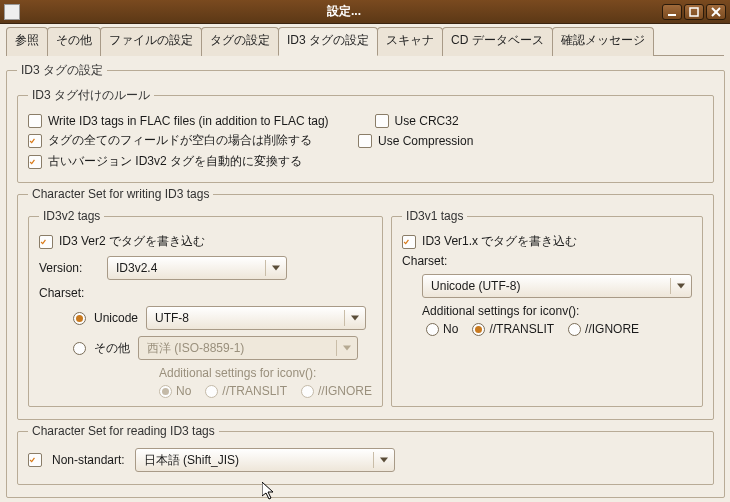  I want to click on select-v2-other-value: 西洋 (ISO-8859-1), so click(196, 348).